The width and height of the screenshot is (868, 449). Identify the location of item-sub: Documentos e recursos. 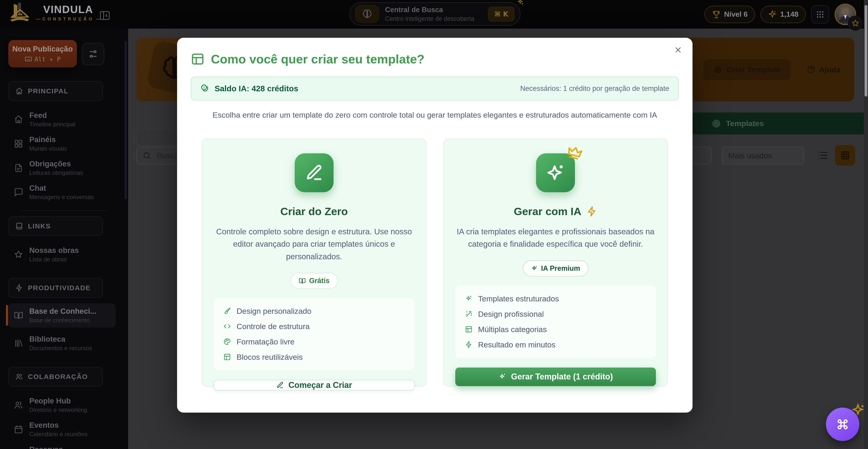
(61, 348).